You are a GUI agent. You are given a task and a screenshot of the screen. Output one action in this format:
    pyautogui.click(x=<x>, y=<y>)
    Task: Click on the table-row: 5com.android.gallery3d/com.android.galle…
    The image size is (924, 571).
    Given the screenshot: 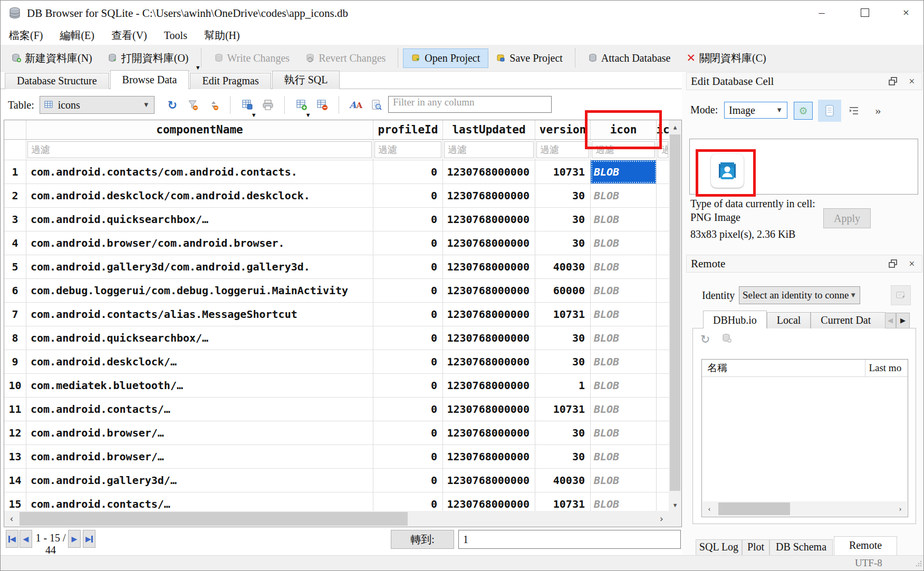 What is the action you would take?
    pyautogui.click(x=343, y=267)
    